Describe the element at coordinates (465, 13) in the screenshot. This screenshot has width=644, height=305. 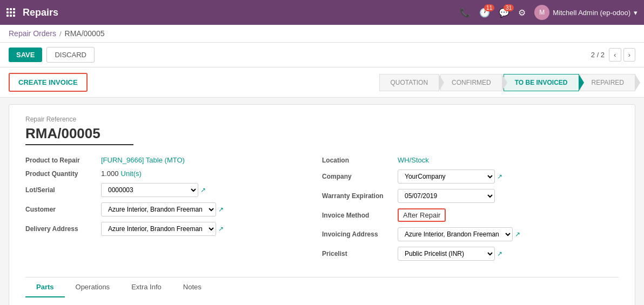
I see `phone-icon: 📞` at that location.